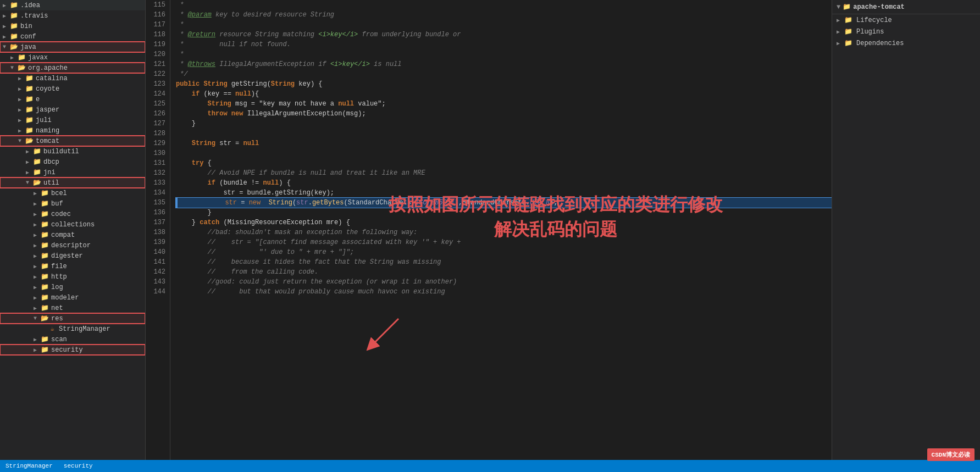 This screenshot has height=472, width=980. What do you see at coordinates (98, 256) in the screenshot?
I see `tree-label: digester` at bounding box center [98, 256].